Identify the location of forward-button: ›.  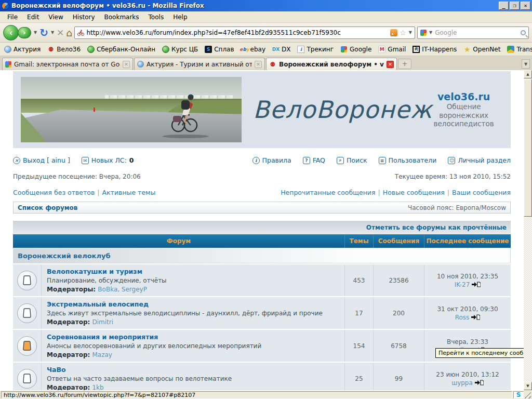
(24, 33).